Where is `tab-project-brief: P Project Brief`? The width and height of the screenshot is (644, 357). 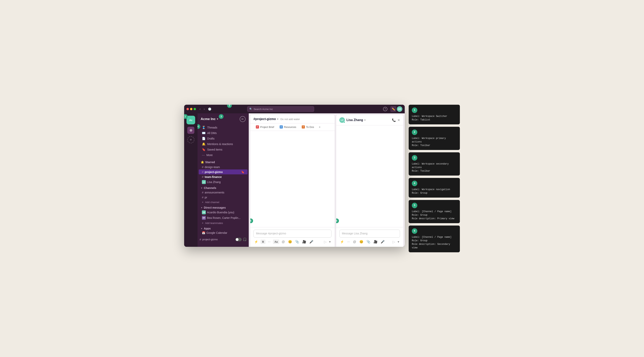
tab-project-brief: P Project Brief is located at coordinates (265, 127).